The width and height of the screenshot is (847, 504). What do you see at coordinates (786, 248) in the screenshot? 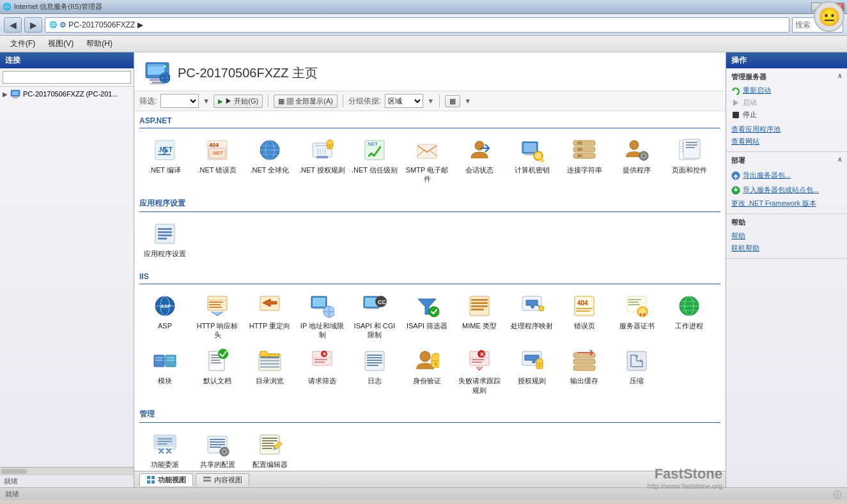
I see `action-online-help: 联机帮助` at bounding box center [786, 248].